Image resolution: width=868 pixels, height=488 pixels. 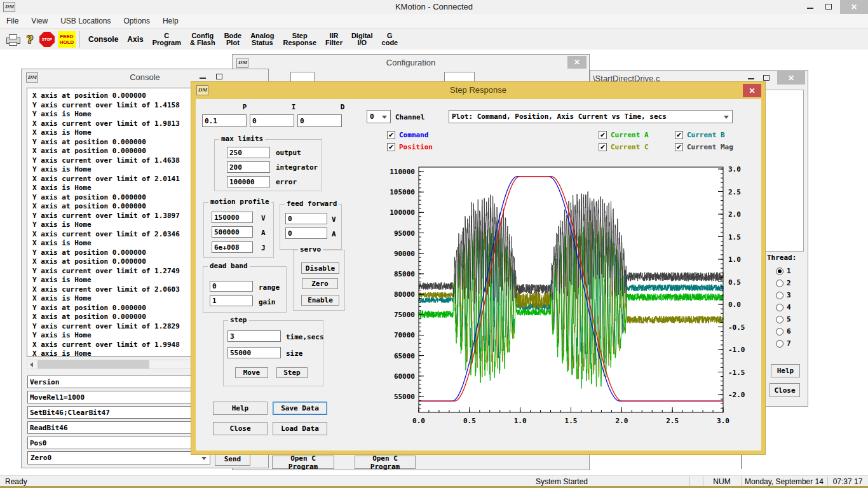 I want to click on scrollbar-thumb, so click(x=93, y=365).